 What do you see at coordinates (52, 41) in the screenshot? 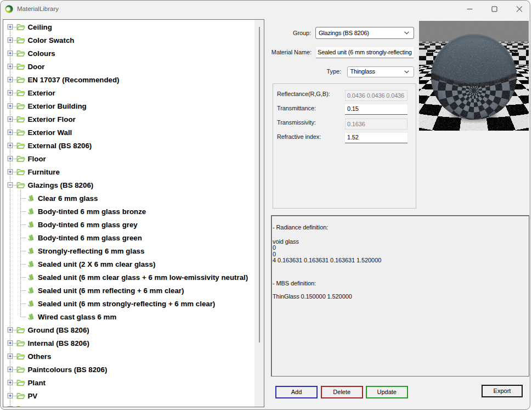
I see `svg-text: Color Swatch` at bounding box center [52, 41].